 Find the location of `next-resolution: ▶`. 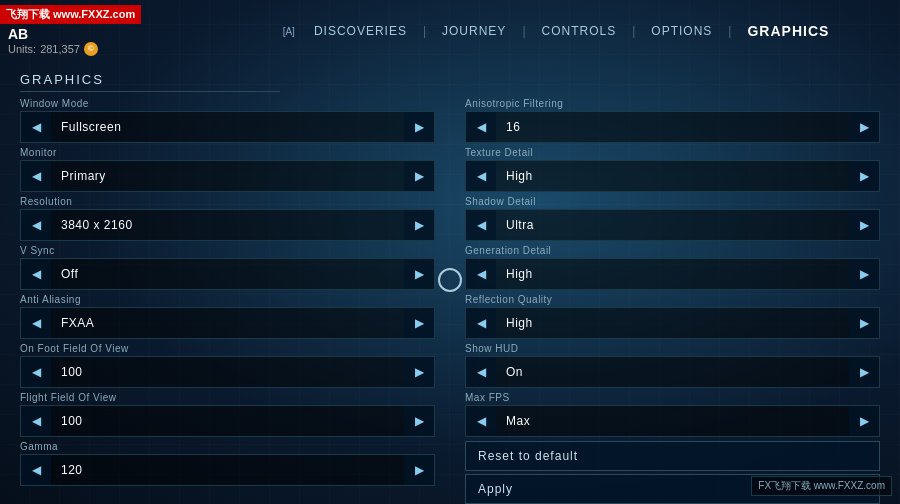

next-resolution: ▶ is located at coordinates (419, 225).